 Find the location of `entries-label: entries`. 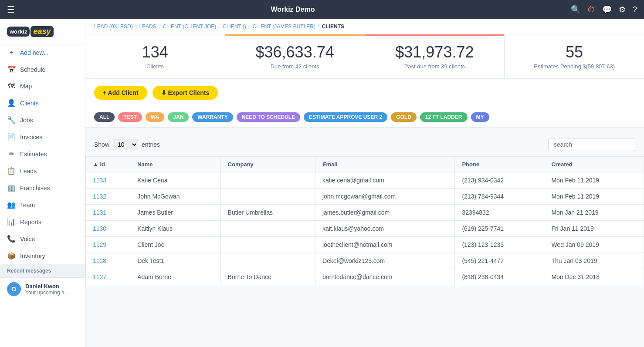

entries-label: entries is located at coordinates (151, 145).